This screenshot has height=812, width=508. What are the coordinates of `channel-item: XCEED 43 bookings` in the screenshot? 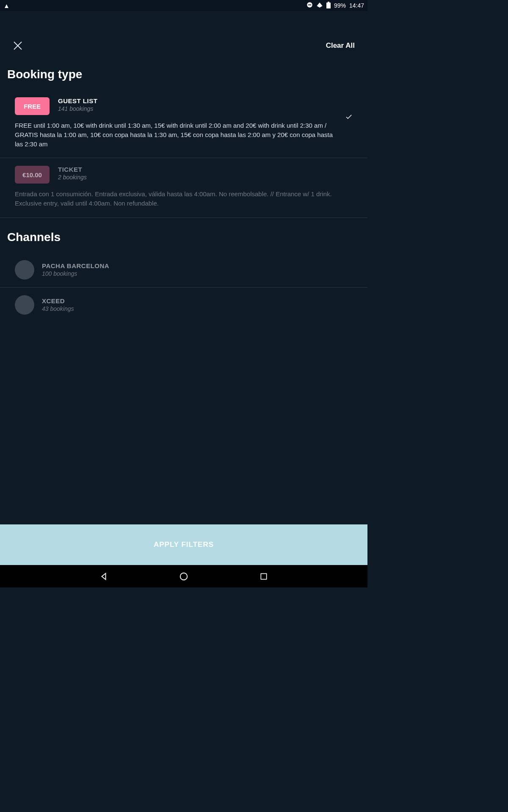 It's located at (184, 305).